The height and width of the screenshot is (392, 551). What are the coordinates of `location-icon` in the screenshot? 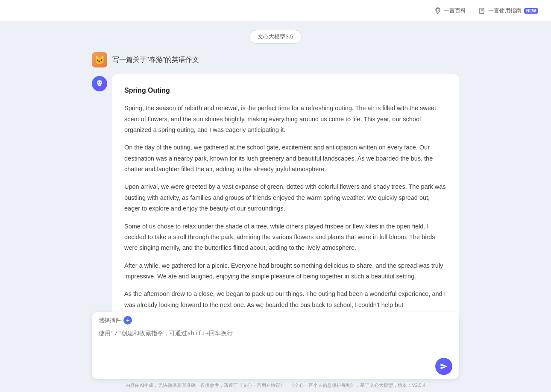 It's located at (438, 11).